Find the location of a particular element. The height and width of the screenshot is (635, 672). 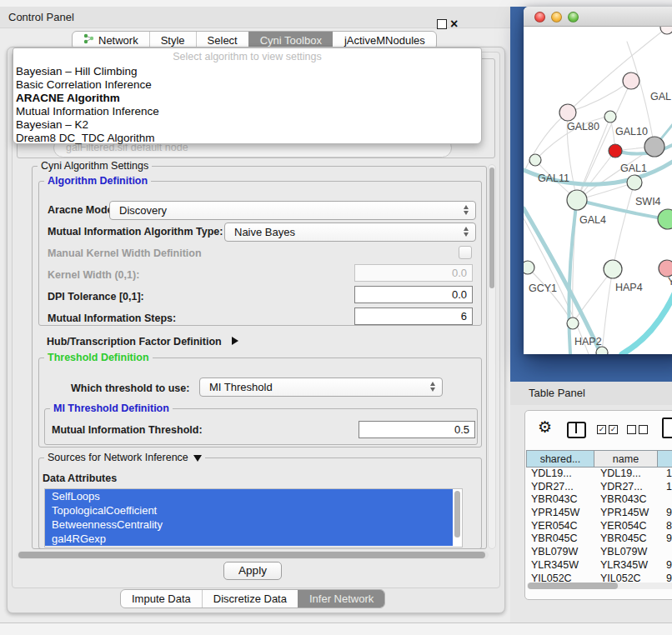

dpi-tolerance-input is located at coordinates (414, 295).